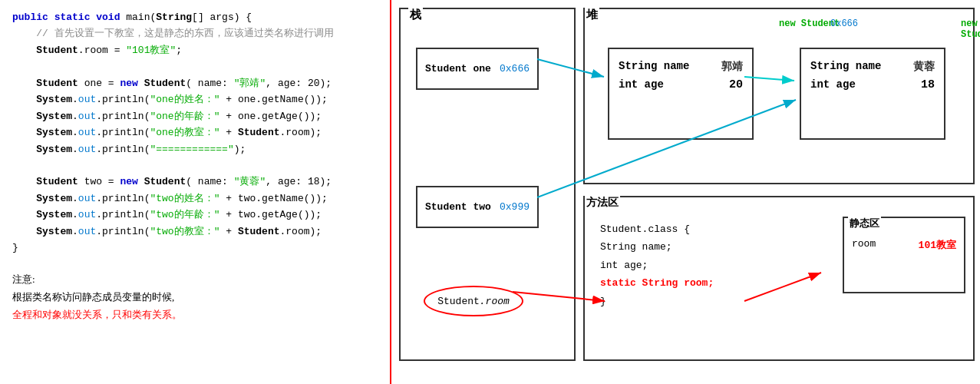 This screenshot has width=980, height=384. What do you see at coordinates (873, 67) in the screenshot?
I see `heap-obj2-row1: String name 黄蓉` at bounding box center [873, 67].